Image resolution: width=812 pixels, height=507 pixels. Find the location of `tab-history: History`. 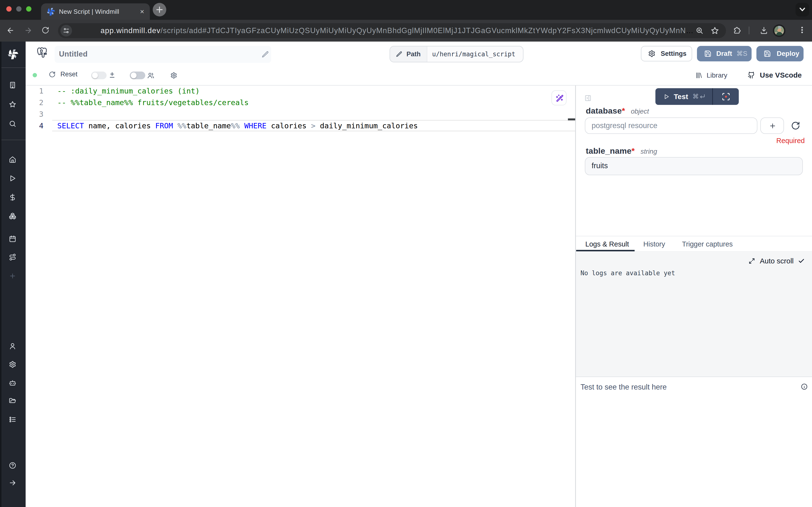

tab-history: History is located at coordinates (654, 244).